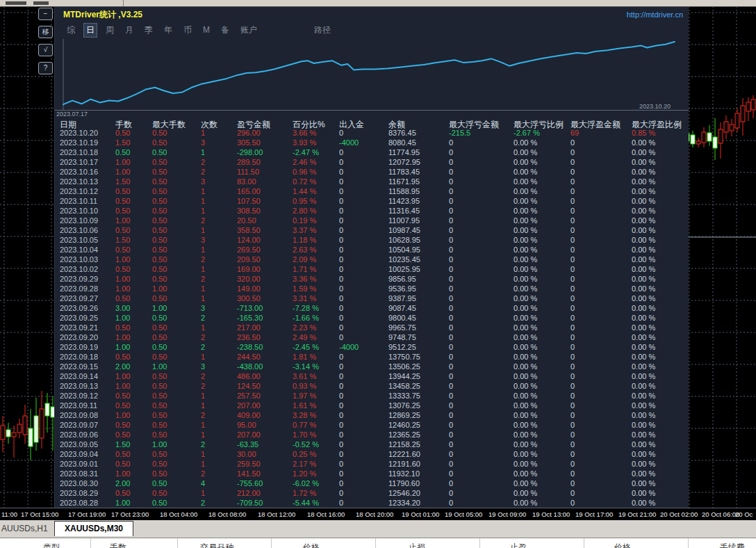  I want to click on table-row: 2023.10.031.000.502209.502.09 %010235.45…, so click(372, 260).